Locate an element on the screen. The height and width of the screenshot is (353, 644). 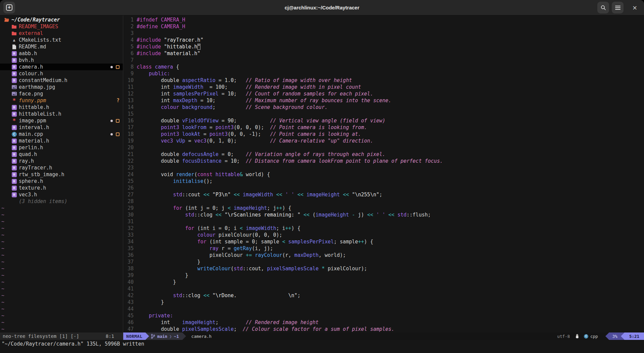
tree-item-perlin.h: Hperlin.h is located at coordinates (61, 148).